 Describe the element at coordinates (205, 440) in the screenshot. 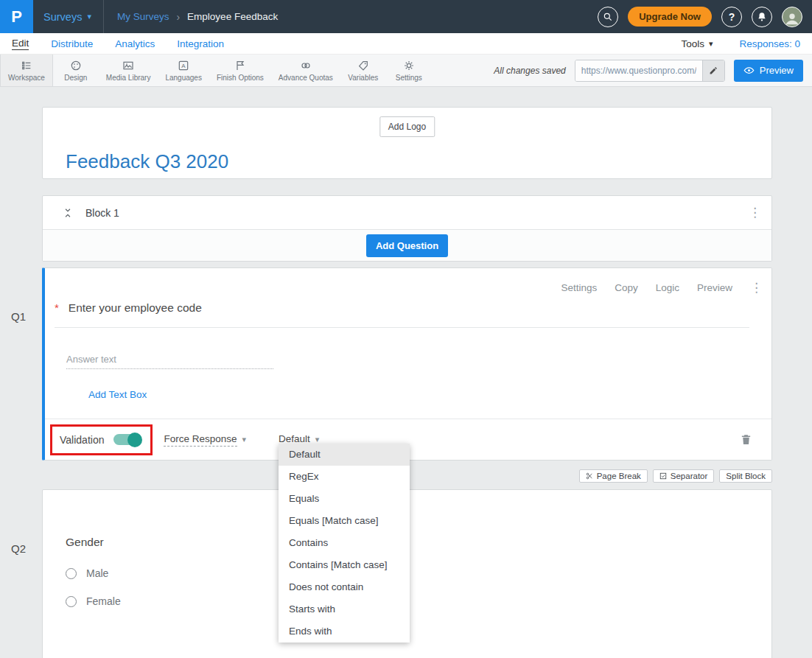

I see `force-response-dropdown: Force Response ▾` at that location.